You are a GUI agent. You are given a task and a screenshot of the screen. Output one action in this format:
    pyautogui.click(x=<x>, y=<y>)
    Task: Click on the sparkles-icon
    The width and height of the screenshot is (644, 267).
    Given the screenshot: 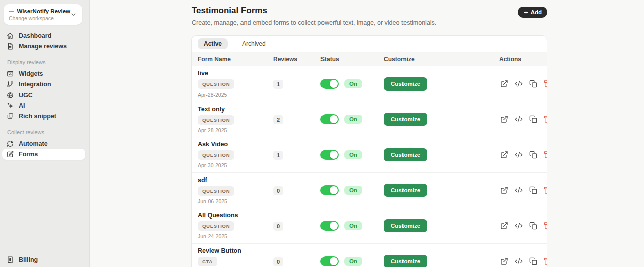 What is the action you would take?
    pyautogui.click(x=10, y=106)
    